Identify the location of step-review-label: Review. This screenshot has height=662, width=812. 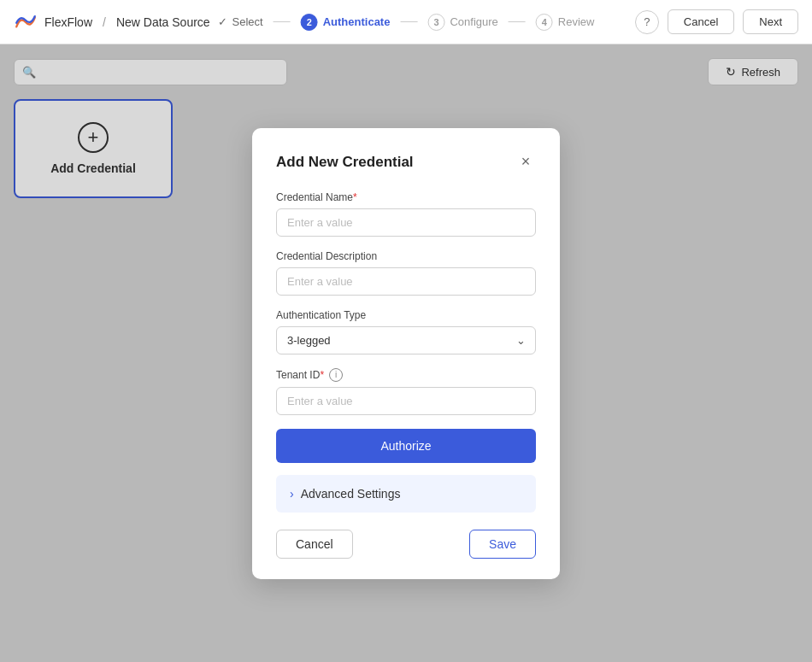
(576, 22).